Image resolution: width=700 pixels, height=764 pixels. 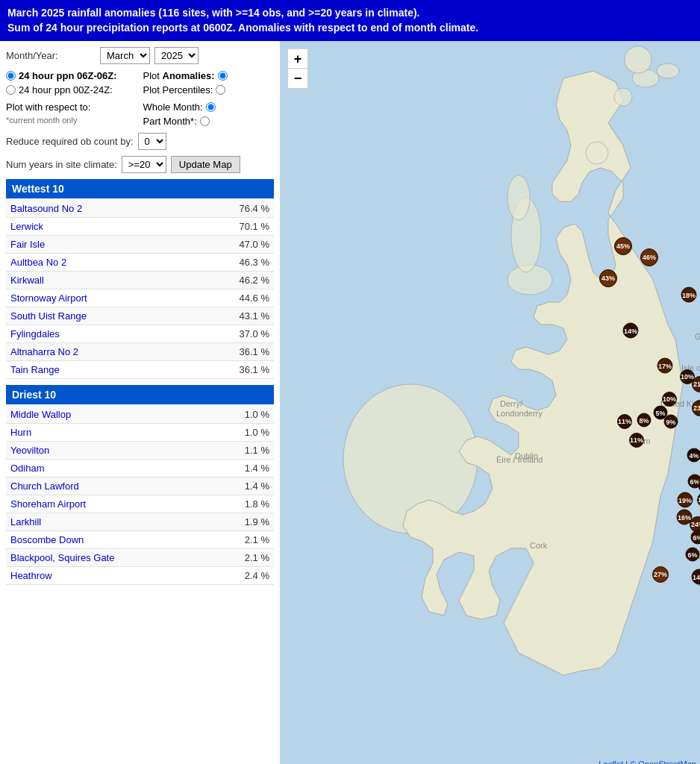 What do you see at coordinates (109, 558) in the screenshot?
I see `station-name: Blackpool, Squires Gate` at bounding box center [109, 558].